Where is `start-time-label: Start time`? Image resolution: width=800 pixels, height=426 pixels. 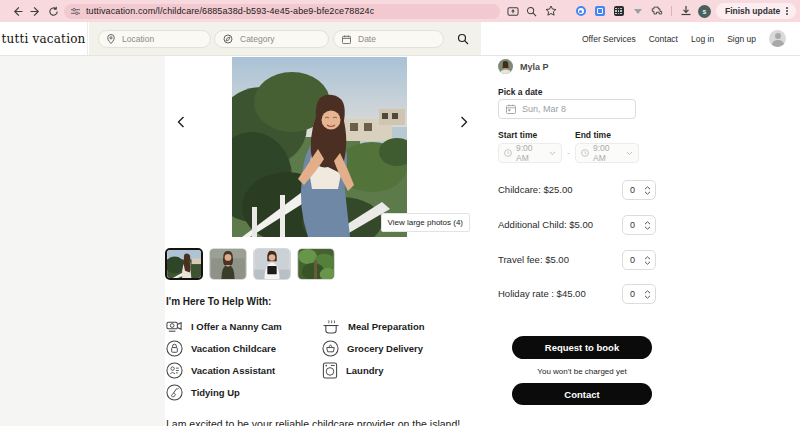
start-time-label: Start time is located at coordinates (518, 135).